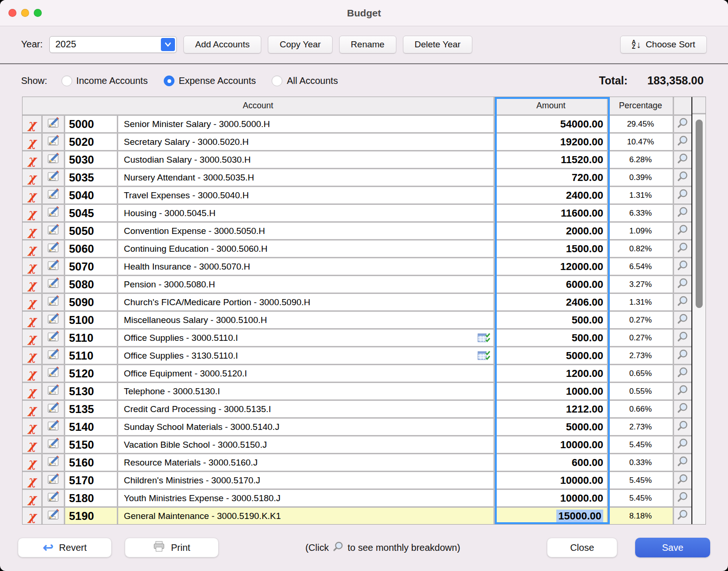  Describe the element at coordinates (551, 231) in the screenshot. I see `amount-cell: 2000.00` at that location.